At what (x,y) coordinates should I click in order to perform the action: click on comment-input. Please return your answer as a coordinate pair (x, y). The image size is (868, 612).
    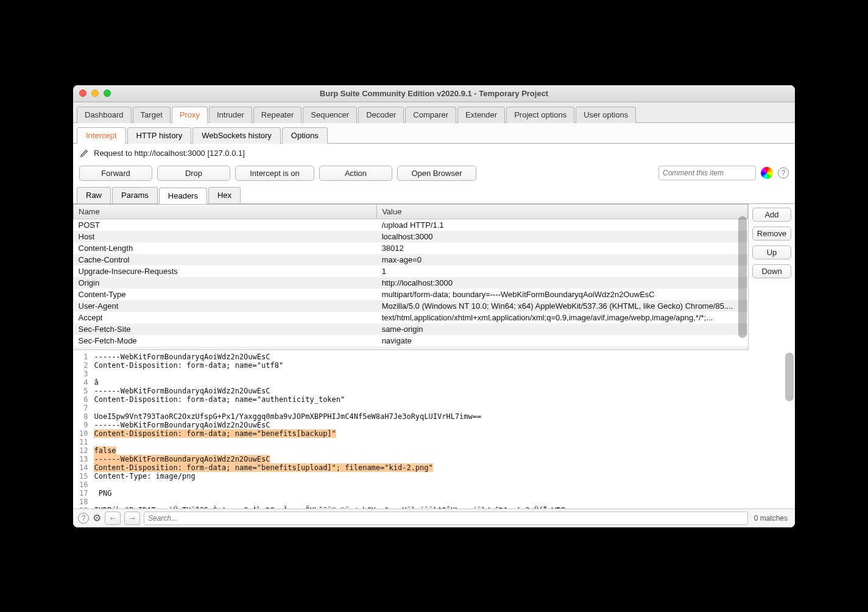
    Looking at the image, I should click on (707, 173).